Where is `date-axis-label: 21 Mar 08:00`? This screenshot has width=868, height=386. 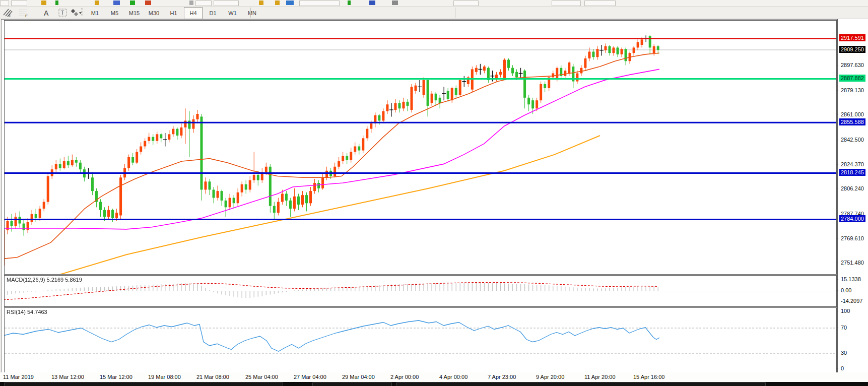
date-axis-label: 21 Mar 08:00 is located at coordinates (213, 377).